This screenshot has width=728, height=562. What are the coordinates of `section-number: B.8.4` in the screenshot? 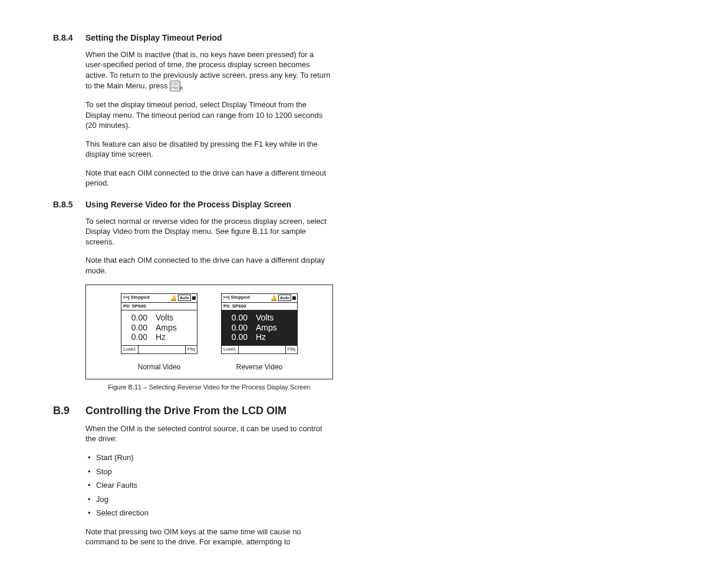 It's located at (70, 38).